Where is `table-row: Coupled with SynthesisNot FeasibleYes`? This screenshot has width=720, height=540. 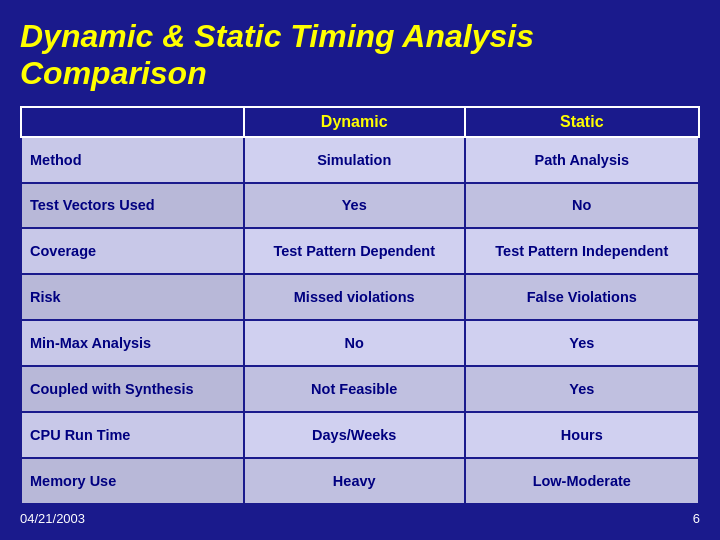 table-row: Coupled with SynthesisNot FeasibleYes is located at coordinates (360, 389).